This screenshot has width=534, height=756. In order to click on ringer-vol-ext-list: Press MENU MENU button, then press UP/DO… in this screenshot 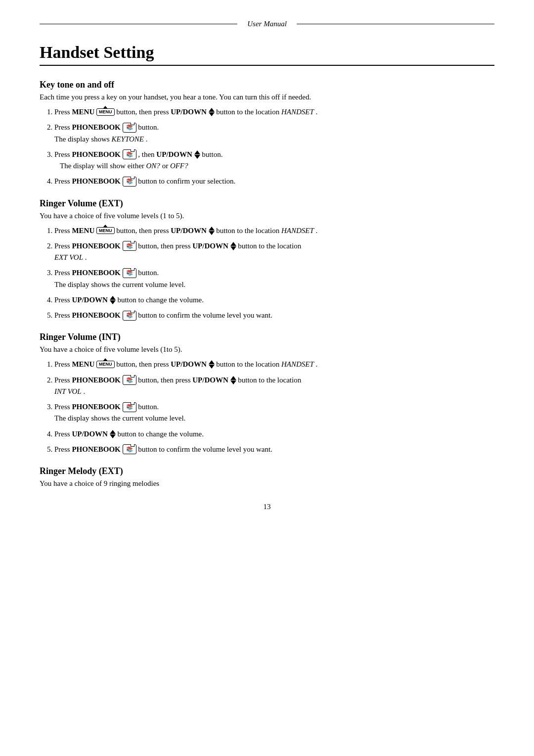, I will do `click(274, 273)`.